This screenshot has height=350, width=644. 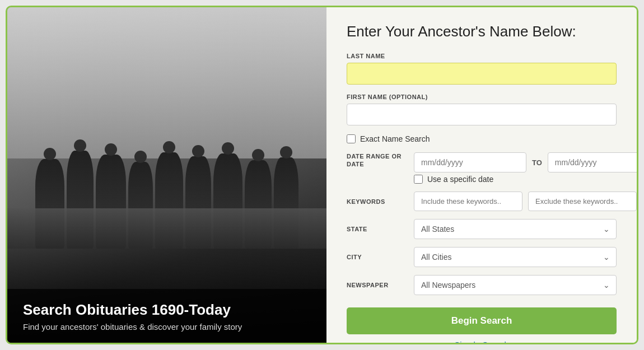 What do you see at coordinates (525, 179) in the screenshot?
I see `specific-date-row: Use a specific date` at bounding box center [525, 179].